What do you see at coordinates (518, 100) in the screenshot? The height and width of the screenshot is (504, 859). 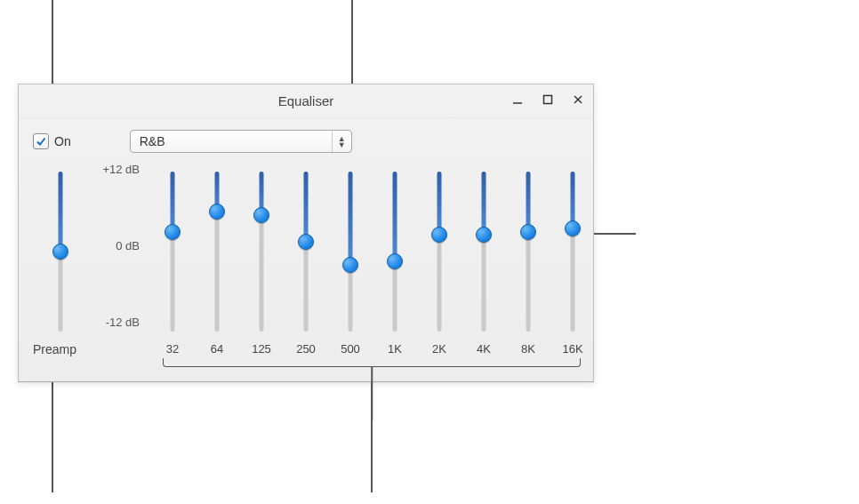 I see `minimize-button` at bounding box center [518, 100].